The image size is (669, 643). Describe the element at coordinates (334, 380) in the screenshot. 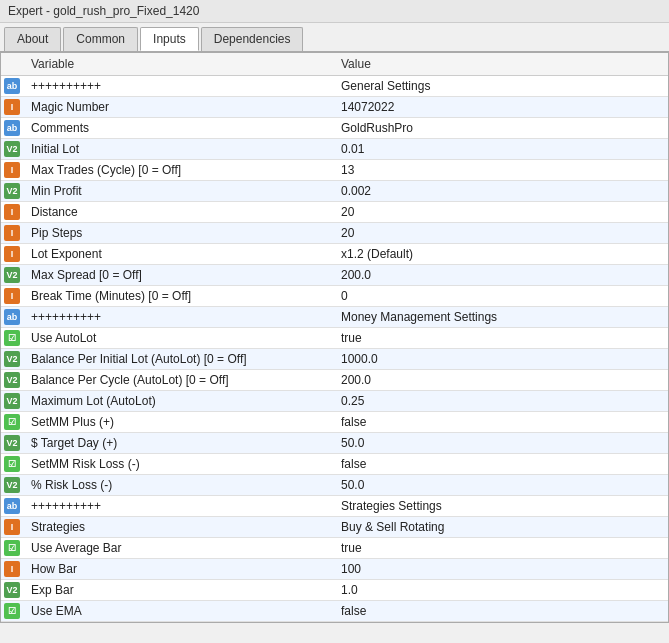

I see `table-row: V2Balance Per Cycle (AutoLot) [0 = Off]2…` at that location.